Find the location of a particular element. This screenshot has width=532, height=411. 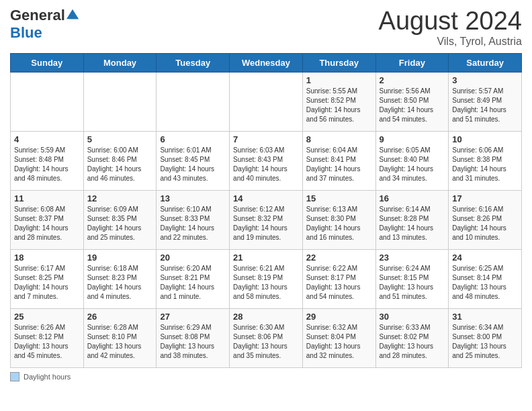

day-info: Sunrise: 6:22 AM Sunset: 8:17 PM Dayligh… is located at coordinates (339, 283).